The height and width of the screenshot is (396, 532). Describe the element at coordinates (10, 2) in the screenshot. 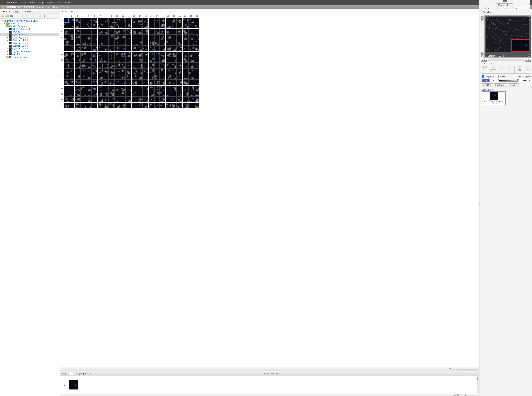

I see `app-logo: OMERO` at that location.